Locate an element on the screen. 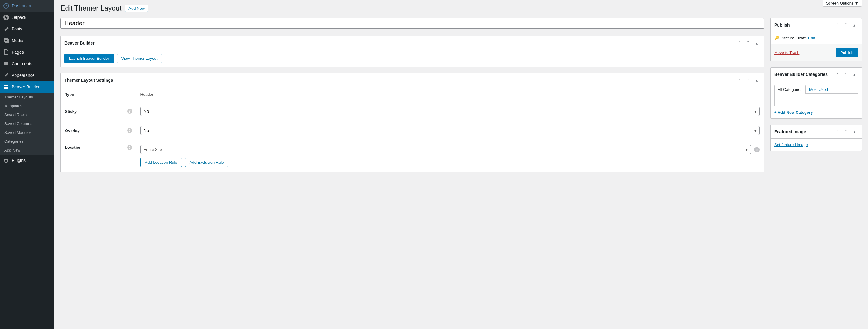  location-select: Entire Site is located at coordinates (446, 150).